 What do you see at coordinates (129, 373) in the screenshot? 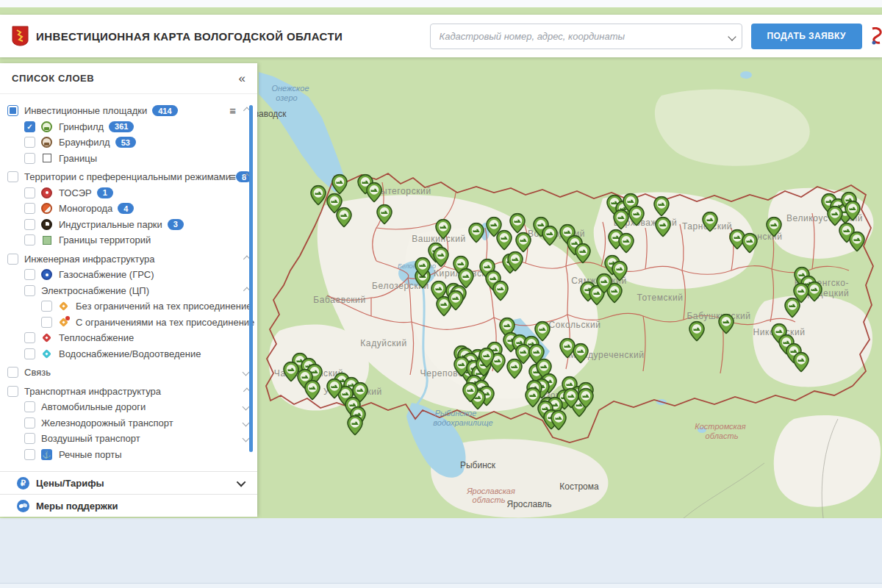
I see `layer-row-communication: Связь` at bounding box center [129, 373].